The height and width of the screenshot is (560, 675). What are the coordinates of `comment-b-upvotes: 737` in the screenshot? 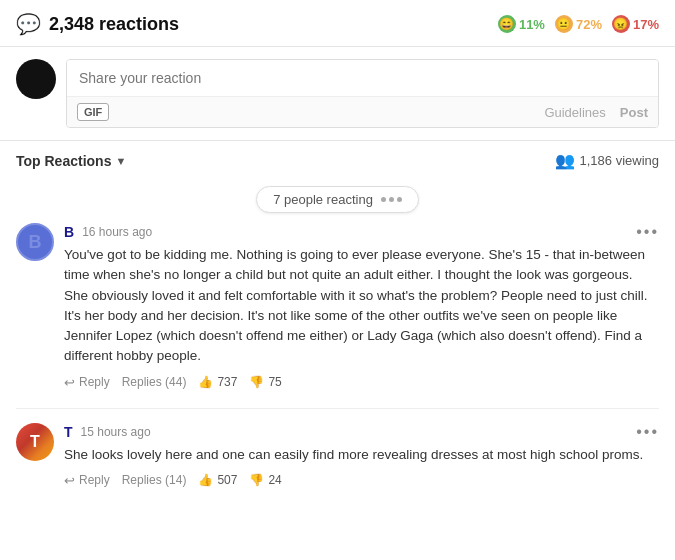 It's located at (227, 382).